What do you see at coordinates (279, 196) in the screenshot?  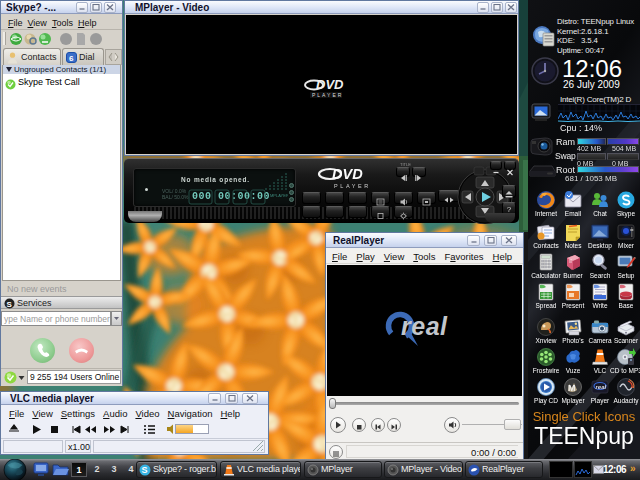 I see `svg-text: MPLAYER` at bounding box center [279, 196].